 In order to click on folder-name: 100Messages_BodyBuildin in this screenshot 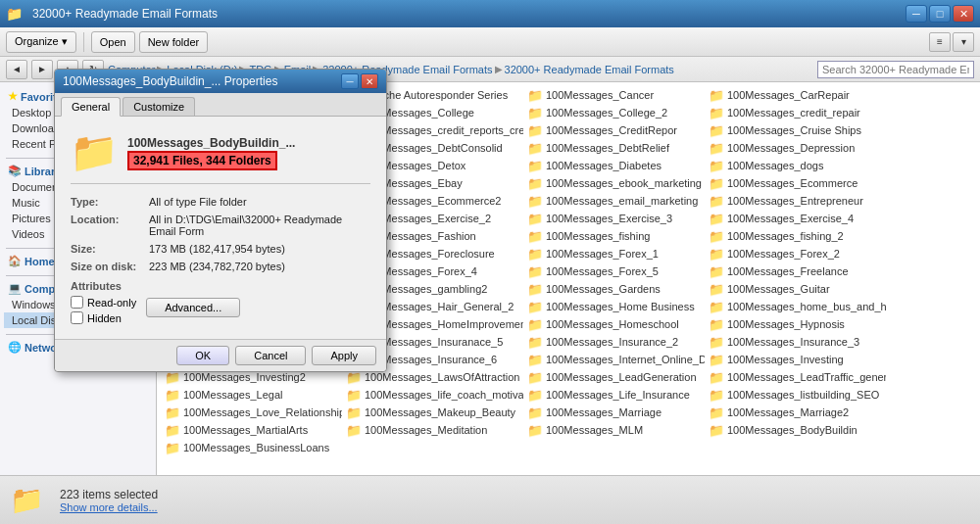, I will do `click(792, 430)`.